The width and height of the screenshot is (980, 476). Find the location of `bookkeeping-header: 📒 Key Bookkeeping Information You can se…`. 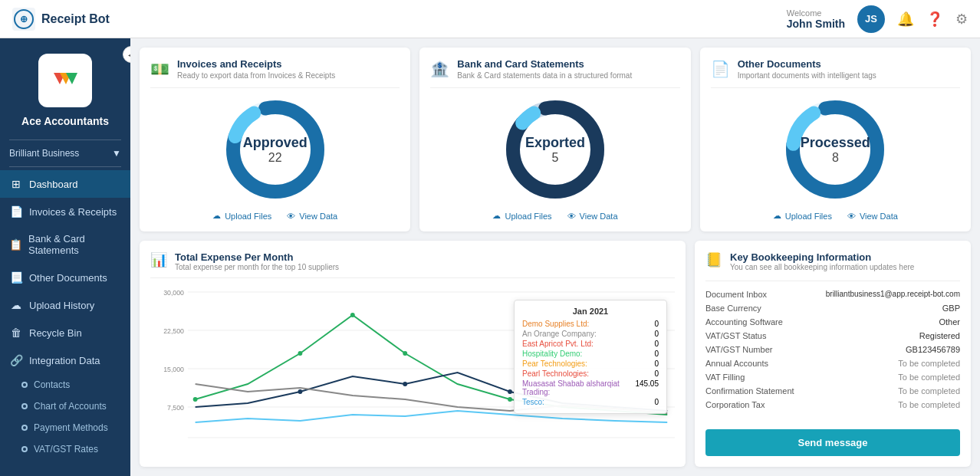

bookkeeping-header: 📒 Key Bookkeeping Information You can se… is located at coordinates (833, 261).